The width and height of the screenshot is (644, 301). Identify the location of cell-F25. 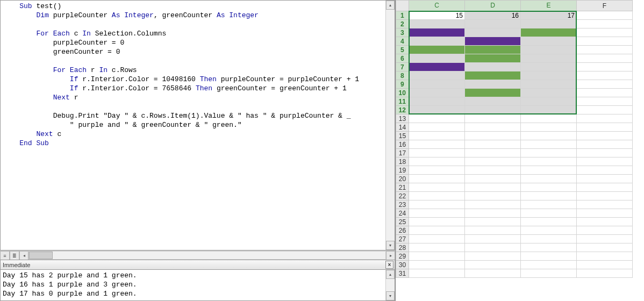
(605, 222).